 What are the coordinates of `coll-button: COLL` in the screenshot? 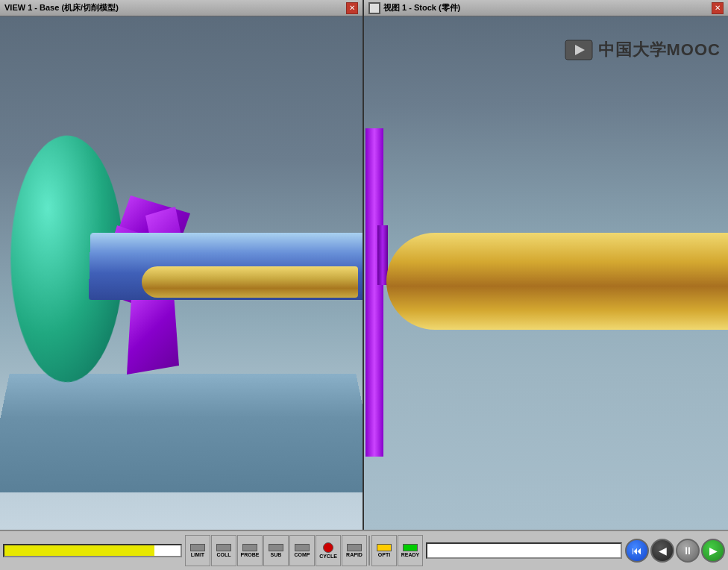 It's located at (224, 551).